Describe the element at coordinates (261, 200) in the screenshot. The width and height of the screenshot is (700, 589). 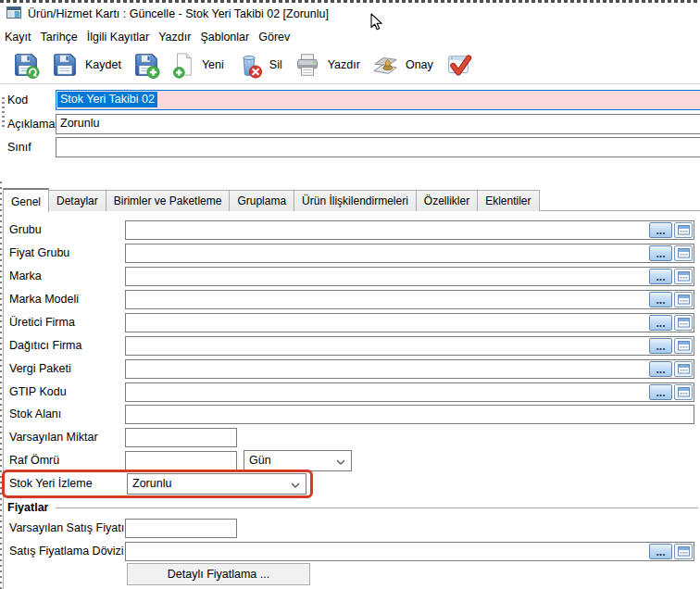
I see `tab-gruplama: Gruplama` at that location.